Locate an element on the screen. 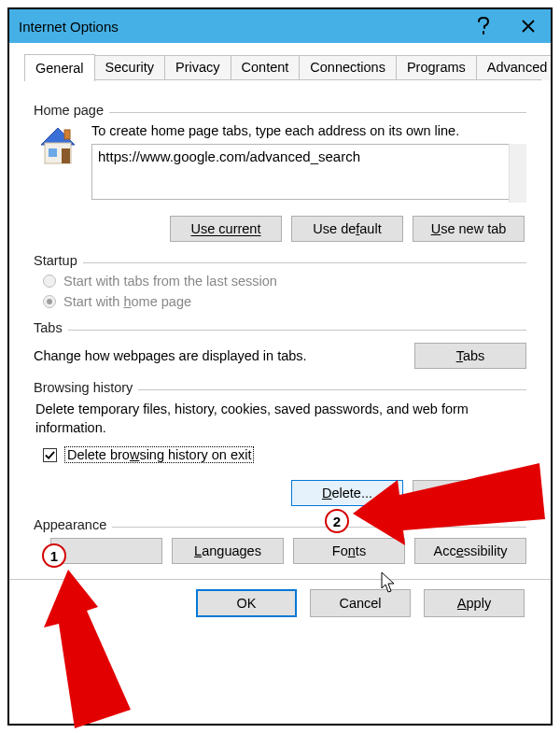  scroll-down-icon is located at coordinates (518, 193).